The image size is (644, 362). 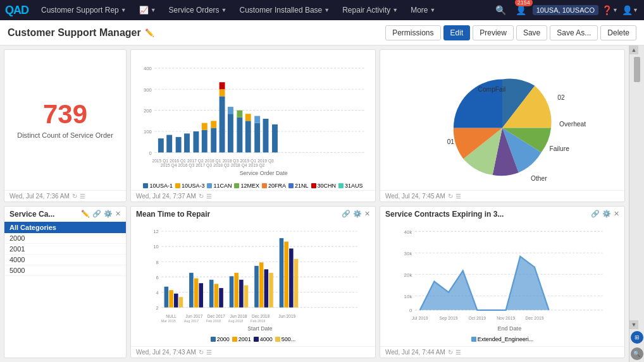 What do you see at coordinates (253, 352) in the screenshot?
I see `mean-time-footer: Wed, Jul 24, 7:43 AM ↻ ☰` at bounding box center [253, 352].